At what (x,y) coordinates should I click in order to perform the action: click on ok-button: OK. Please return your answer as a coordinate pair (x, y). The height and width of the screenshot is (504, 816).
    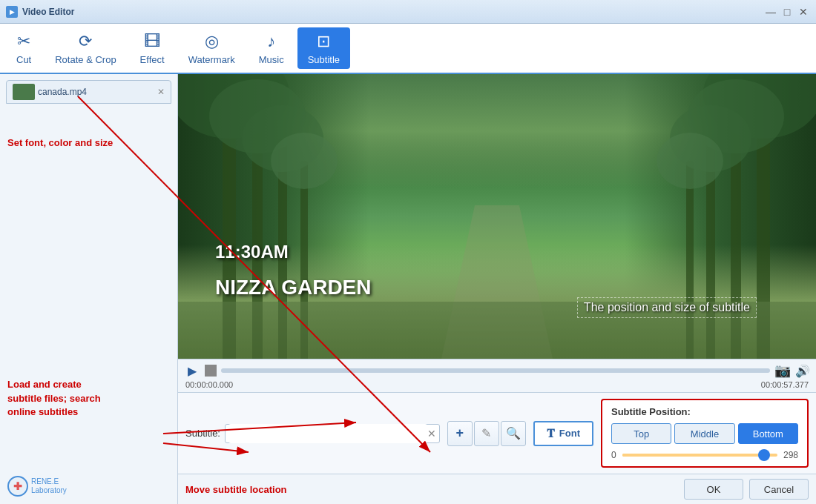
    Looking at the image, I should click on (714, 489).